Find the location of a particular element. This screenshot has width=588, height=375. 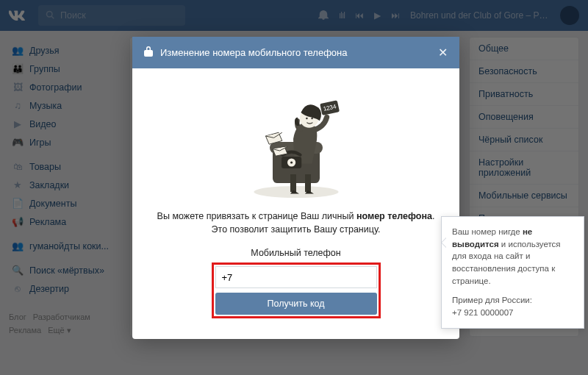

phone-input is located at coordinates (296, 277).